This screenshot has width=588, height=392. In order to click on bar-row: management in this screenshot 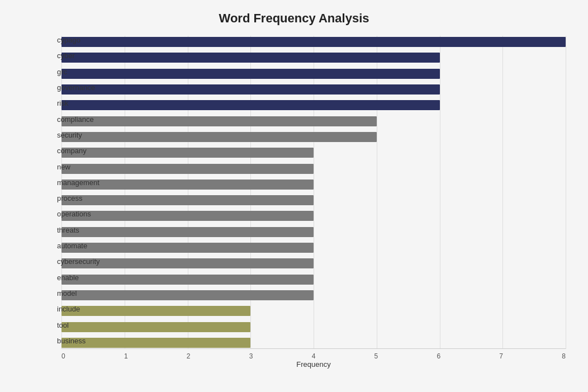, I will do `click(314, 185)`.